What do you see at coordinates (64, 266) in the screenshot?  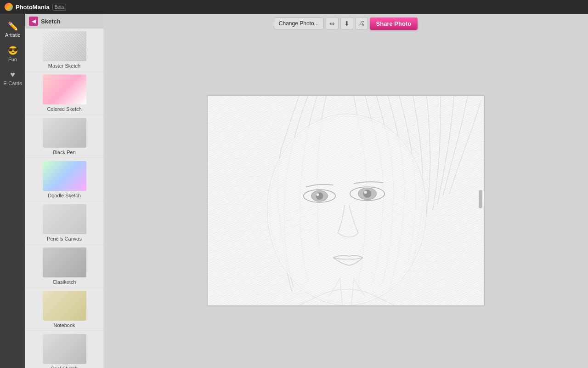 I see `effect-item-clasiketch: Clasiketch` at bounding box center [64, 266].